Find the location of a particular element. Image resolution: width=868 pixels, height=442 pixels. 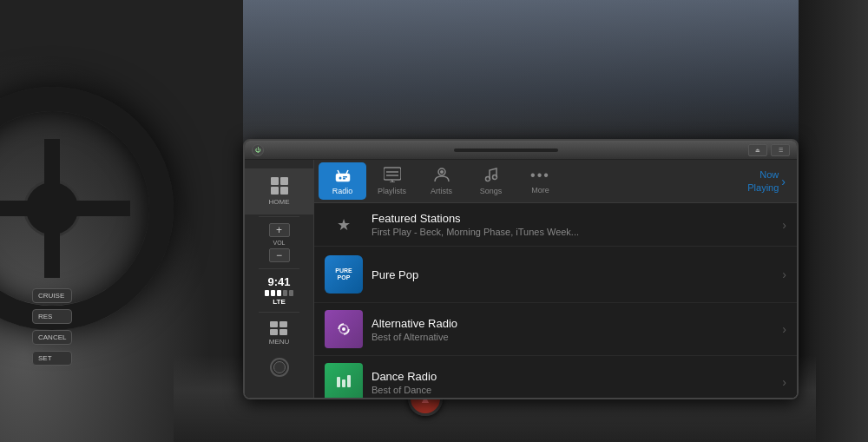

dance-radio-subtitle: Best of Dance is located at coordinates (573, 390).